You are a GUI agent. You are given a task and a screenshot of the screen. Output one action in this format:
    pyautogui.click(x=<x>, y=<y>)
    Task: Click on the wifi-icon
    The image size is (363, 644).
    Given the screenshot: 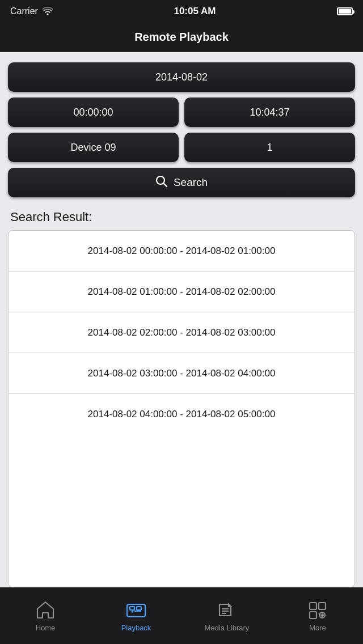 What is the action you would take?
    pyautogui.click(x=48, y=11)
    